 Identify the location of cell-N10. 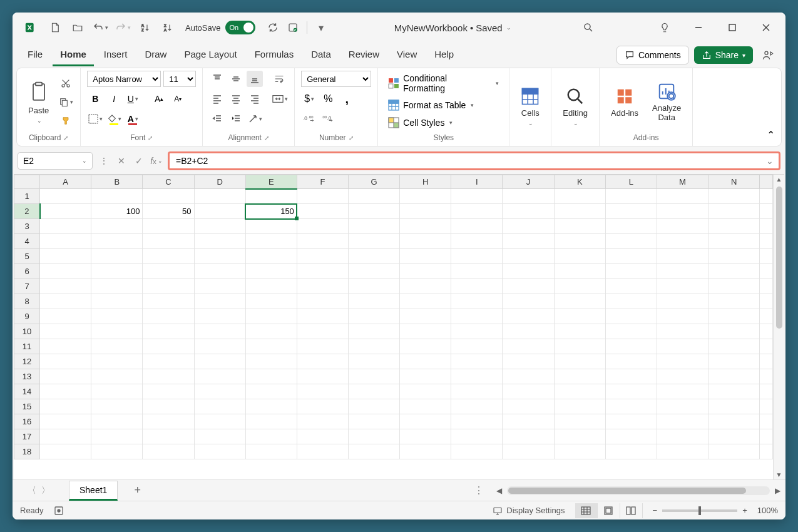
(734, 332).